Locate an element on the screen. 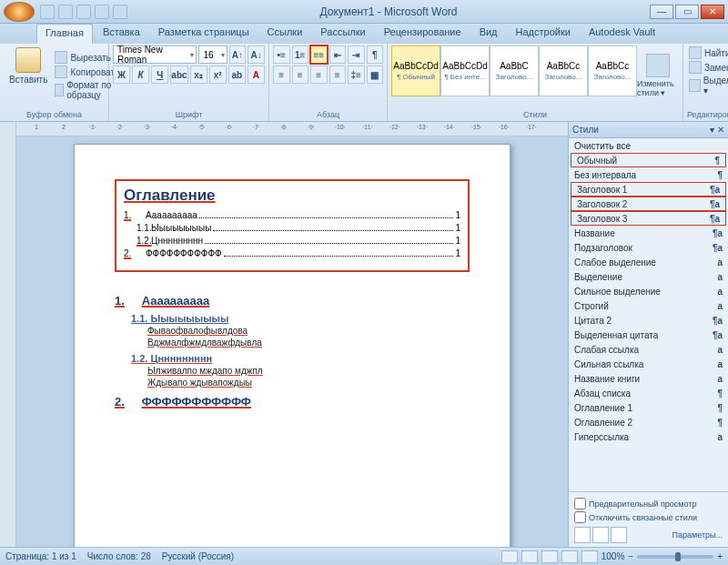 Image resolution: width=728 pixels, height=565 pixels. style-list-item: Выделениеa is located at coordinates (648, 277).